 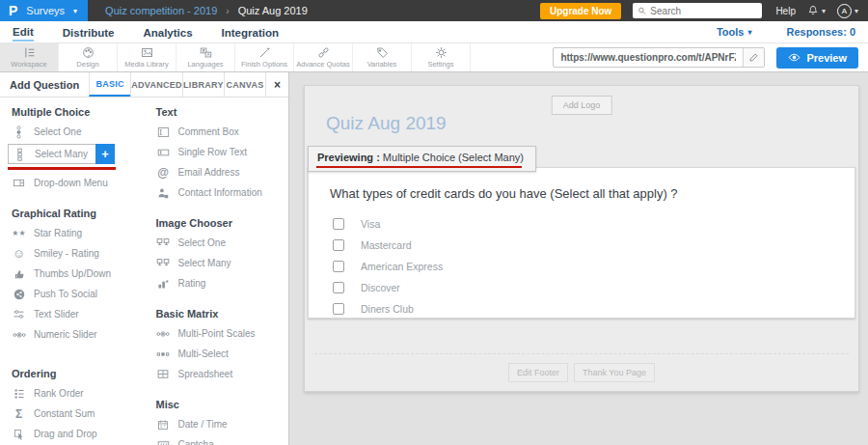 I want to click on option-row: Discover, so click(x=594, y=288).